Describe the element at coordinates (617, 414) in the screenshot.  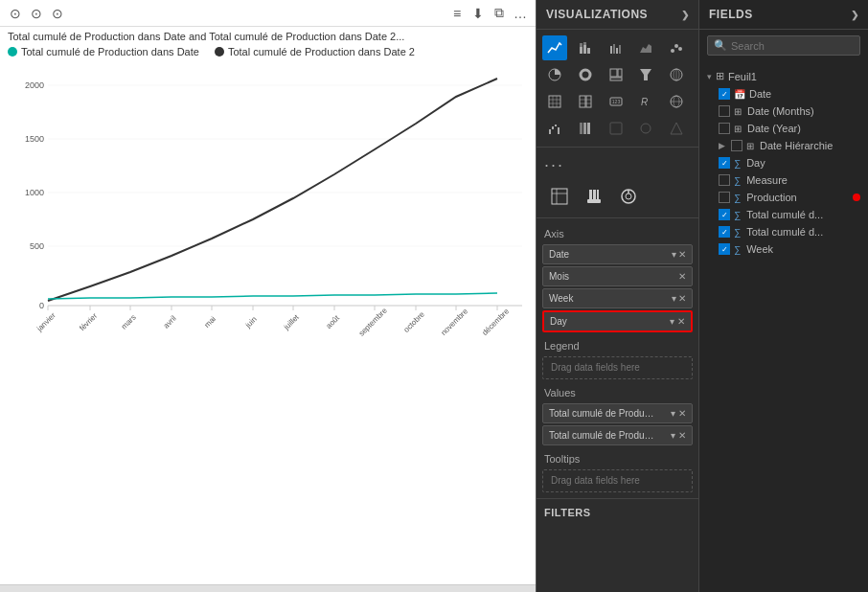
I see `values-field-1: Total cumulé de Produc... ▾ ✕` at that location.